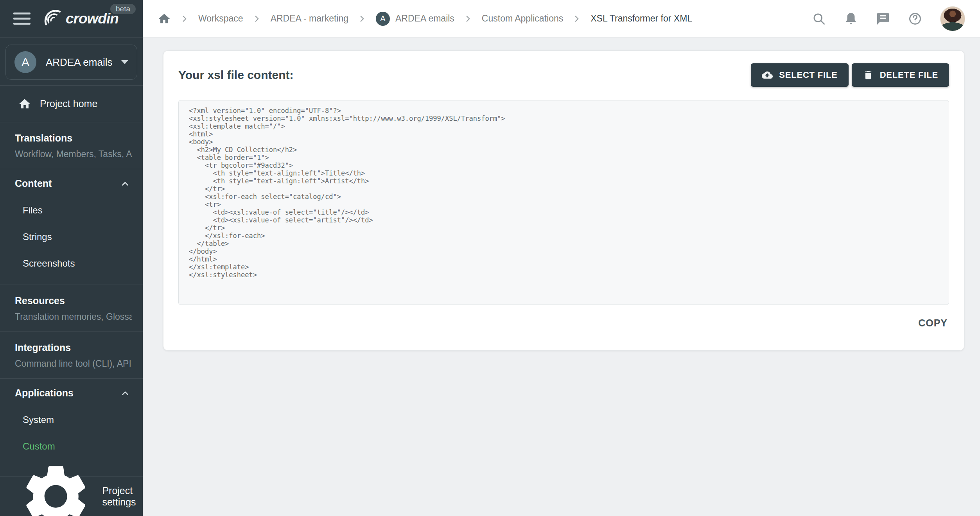 The image size is (980, 516). What do you see at coordinates (888, 19) in the screenshot?
I see `topbar-actions` at bounding box center [888, 19].